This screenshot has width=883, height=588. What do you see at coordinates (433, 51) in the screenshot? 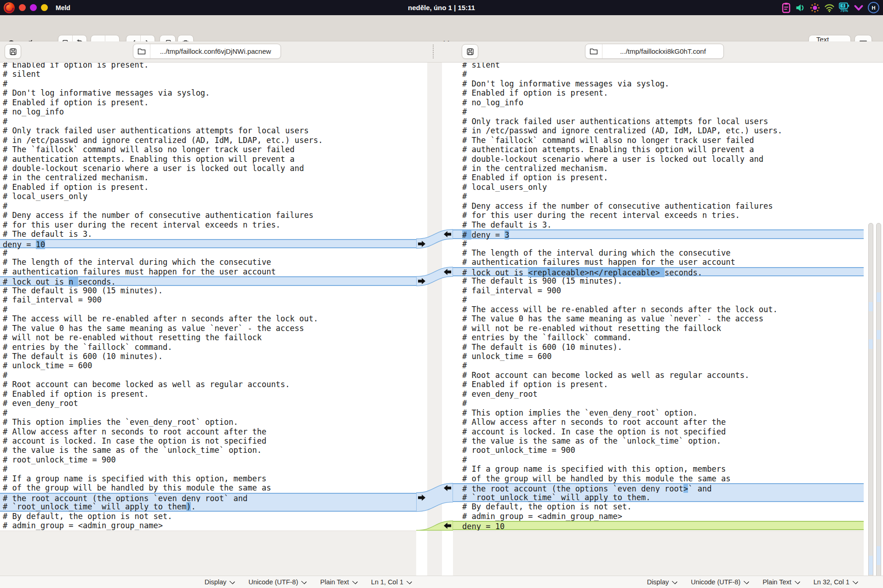
I see `pane-resize-handle` at bounding box center [433, 51].